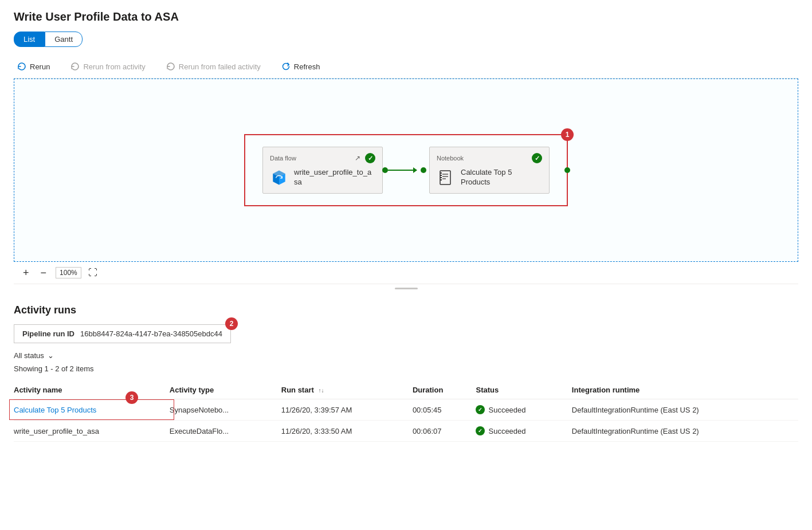  What do you see at coordinates (489, 178) in the screenshot?
I see `notebook-node-body: Calculate Top 5Products` at bounding box center [489, 178].